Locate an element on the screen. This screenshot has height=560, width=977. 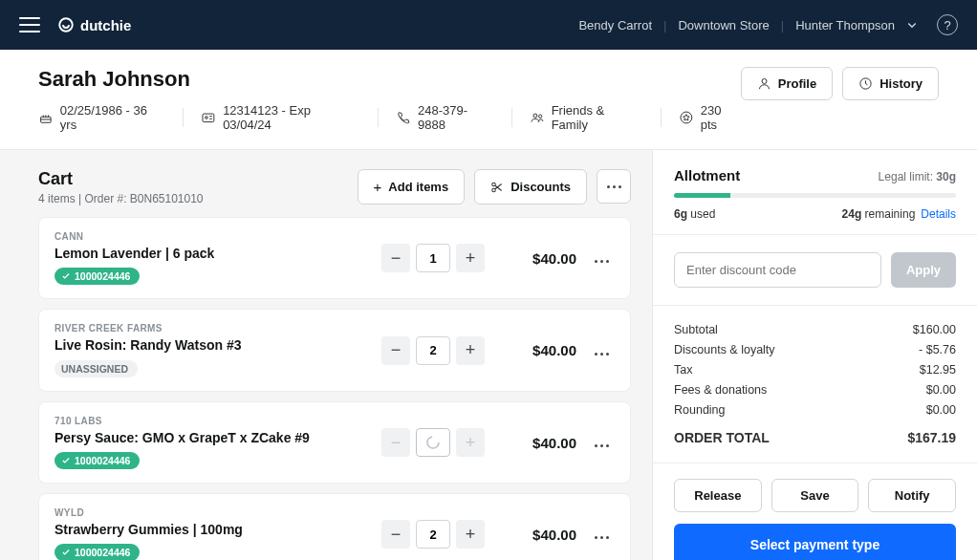
birthday-icon is located at coordinates (46, 118).